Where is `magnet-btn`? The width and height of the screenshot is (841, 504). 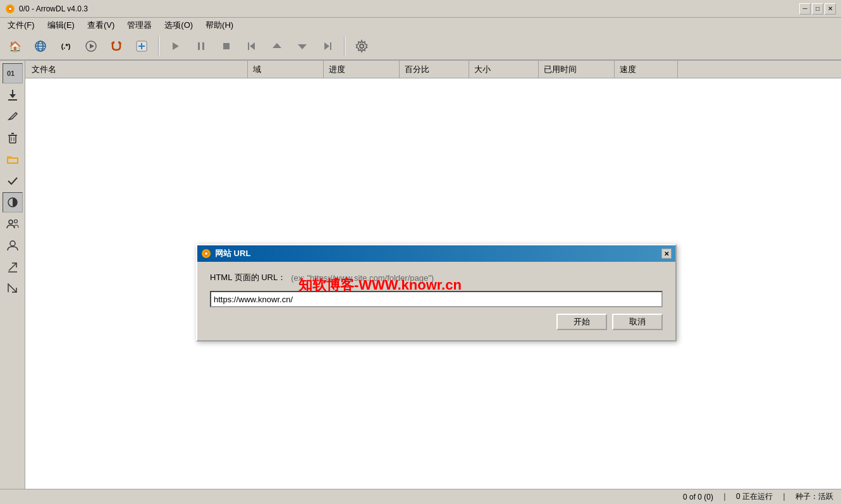
magnet-btn is located at coordinates (116, 46).